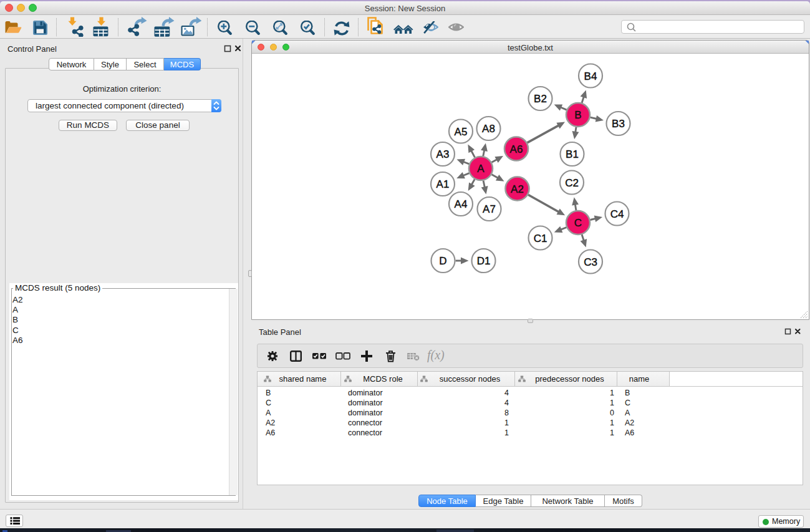 Image resolution: width=810 pixels, height=532 pixels. What do you see at coordinates (489, 210) in the screenshot?
I see `svg-text: A7` at bounding box center [489, 210].